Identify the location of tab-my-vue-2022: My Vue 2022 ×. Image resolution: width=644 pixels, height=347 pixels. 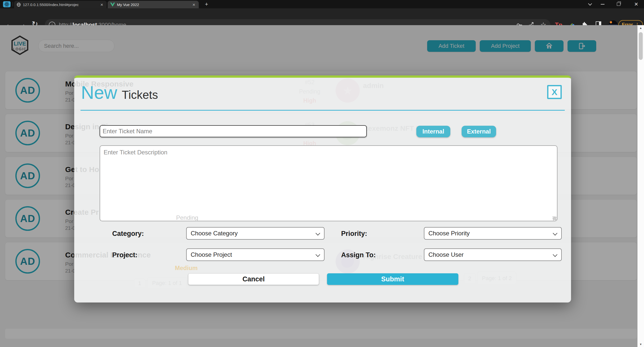
(153, 5).